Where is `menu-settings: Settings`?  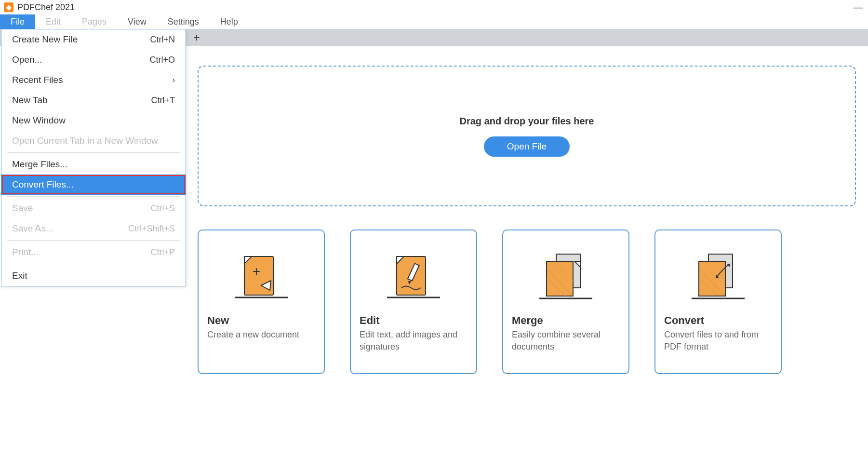
menu-settings: Settings is located at coordinates (183, 22).